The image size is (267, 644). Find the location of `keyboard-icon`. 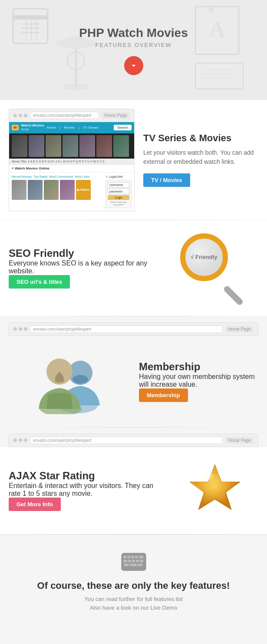

keyboard-icon is located at coordinates (134, 563).